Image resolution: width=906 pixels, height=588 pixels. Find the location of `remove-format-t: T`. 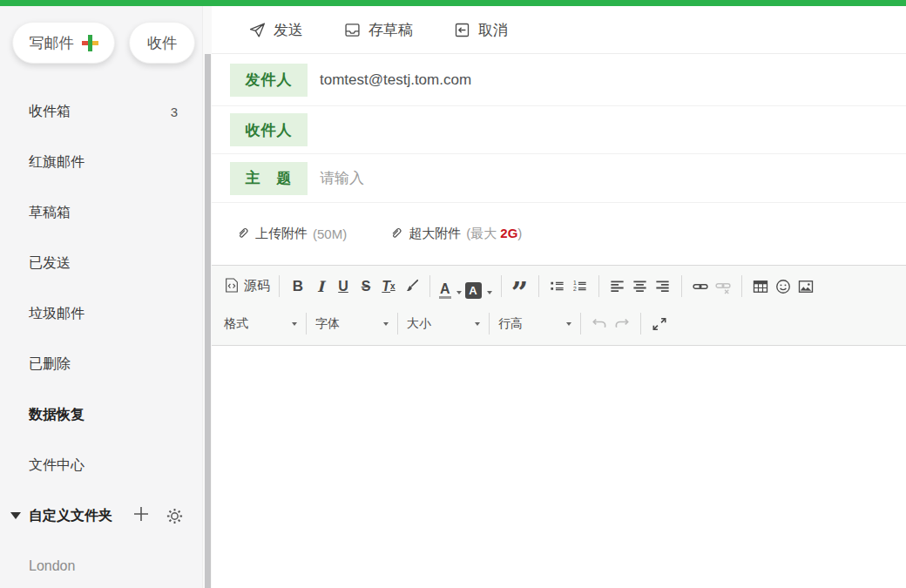

remove-format-t: T is located at coordinates (386, 287).